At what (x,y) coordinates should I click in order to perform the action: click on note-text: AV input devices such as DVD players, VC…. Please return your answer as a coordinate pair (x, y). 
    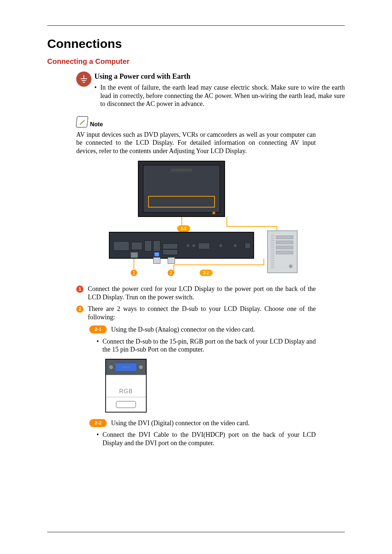
    Looking at the image, I should click on (196, 143).